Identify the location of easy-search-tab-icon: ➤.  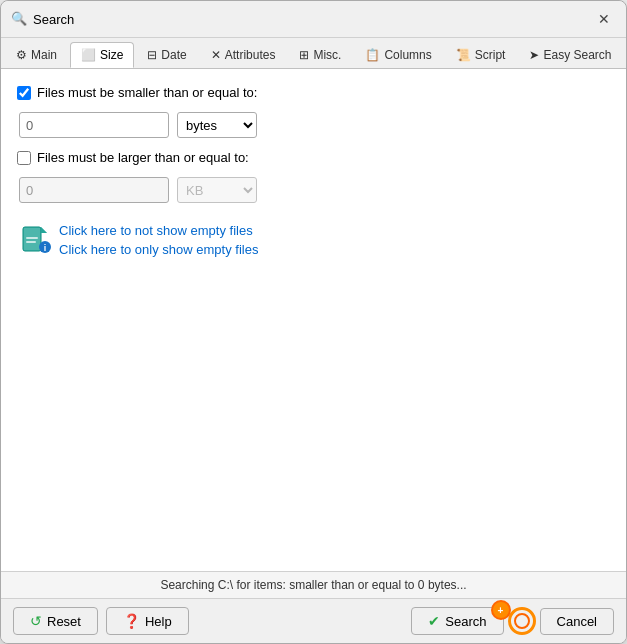
(534, 55).